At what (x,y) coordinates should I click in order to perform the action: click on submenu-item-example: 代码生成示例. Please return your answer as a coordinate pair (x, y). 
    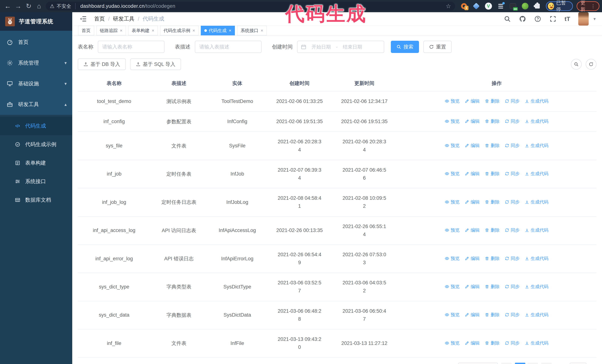
    Looking at the image, I should click on (36, 145).